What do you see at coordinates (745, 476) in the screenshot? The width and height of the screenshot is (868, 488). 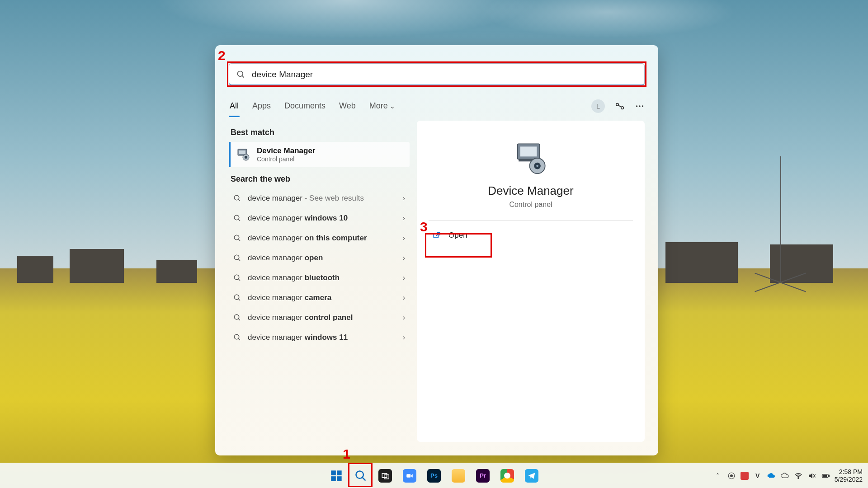 I see `tray-red-icon` at bounding box center [745, 476].